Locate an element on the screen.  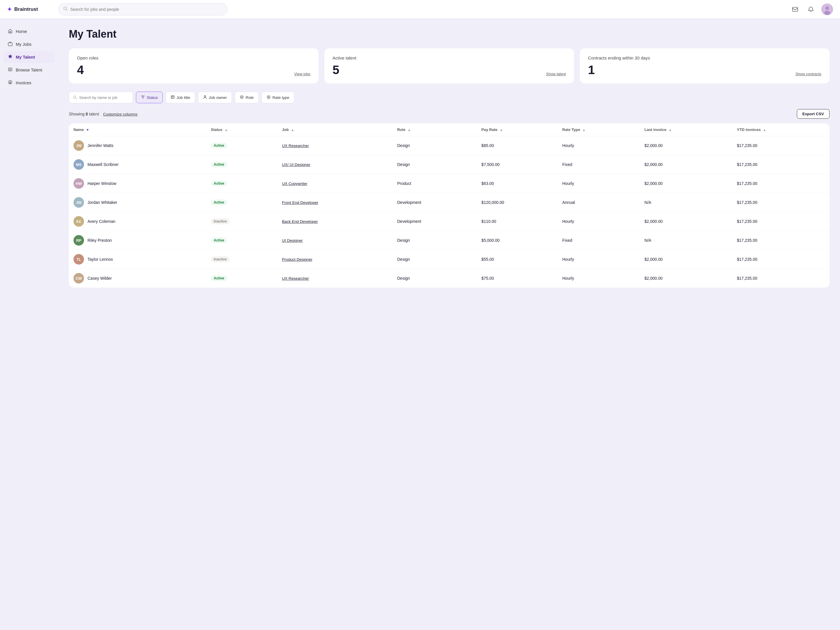
view-jobs-link: View jobs is located at coordinates (302, 74).